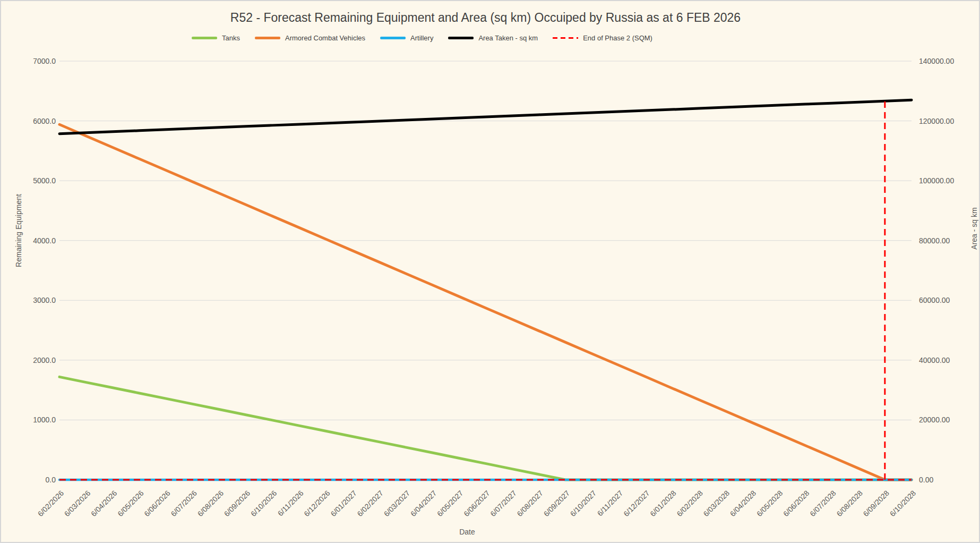 The image size is (980, 543). Describe the element at coordinates (770, 504) in the screenshot. I see `x-tick-label: 6/05/2028` at that location.